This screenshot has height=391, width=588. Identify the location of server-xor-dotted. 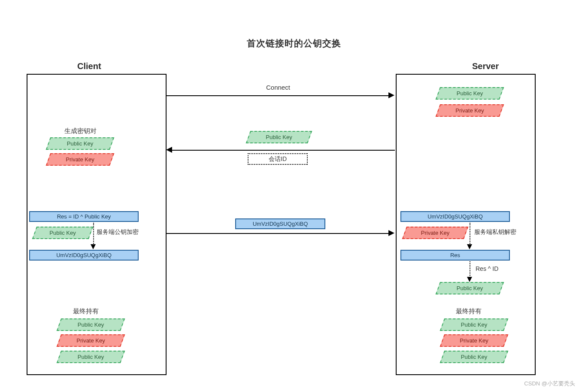
(470, 270).